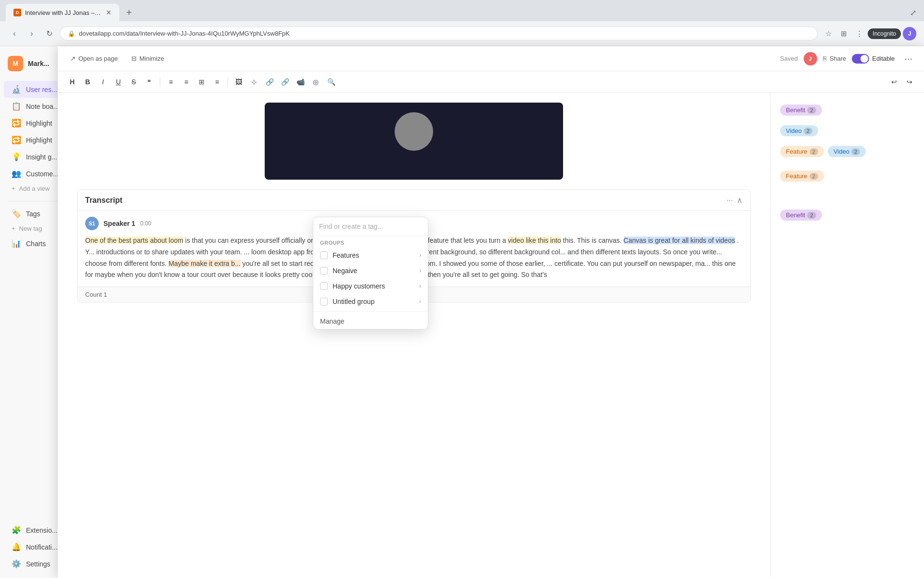 The width and height of the screenshot is (924, 578). I want to click on tag-feature2: Feature 2, so click(802, 176).